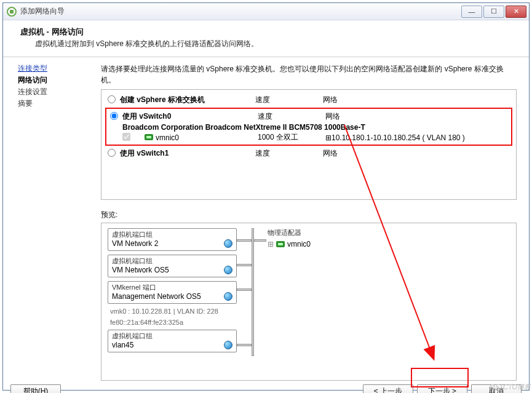 Image resolution: width=532 pixels, height=393 pixels. I want to click on radio-use-vswitch0, so click(114, 116).